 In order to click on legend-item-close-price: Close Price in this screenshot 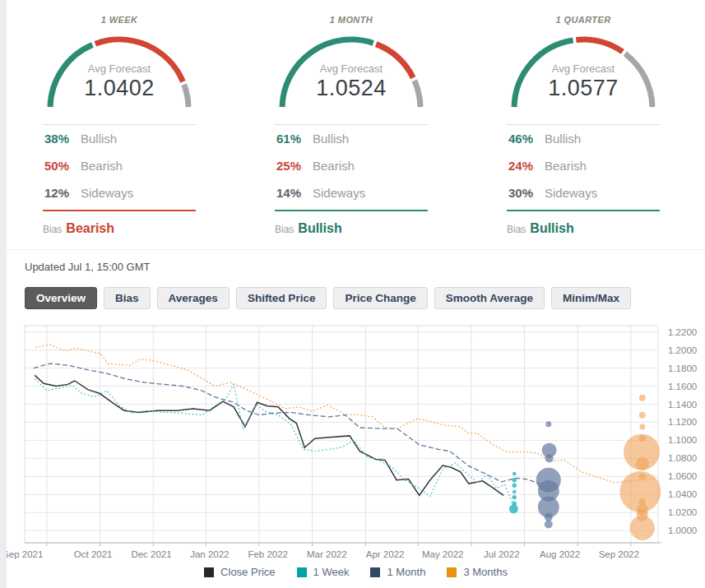, I will do `click(239, 572)`.